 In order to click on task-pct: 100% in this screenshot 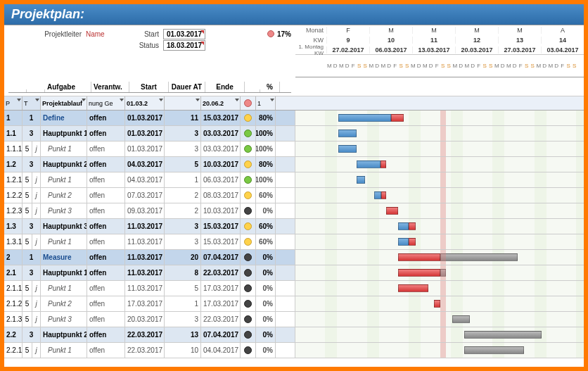, I will do `click(266, 134)`.